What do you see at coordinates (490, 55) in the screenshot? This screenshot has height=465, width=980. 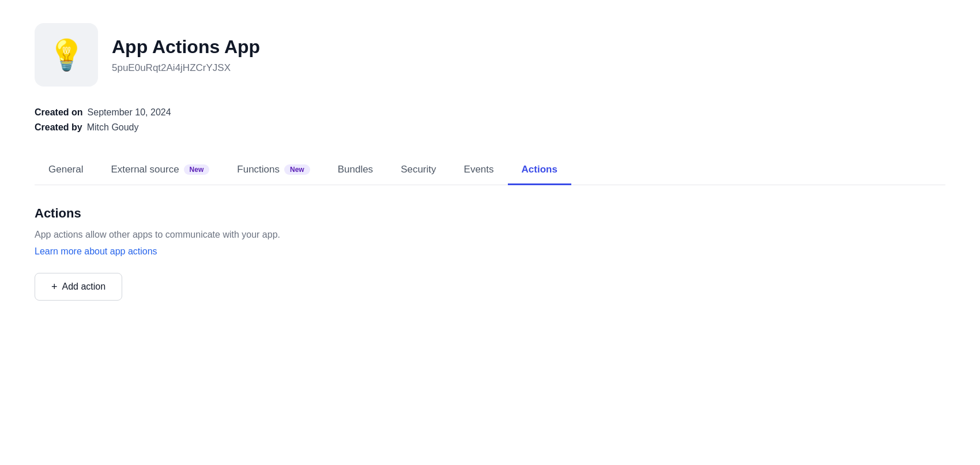 I see `app-header: 💡 App Actions App 5puE0uRqt2Ai4jHZCrYJSX` at bounding box center [490, 55].